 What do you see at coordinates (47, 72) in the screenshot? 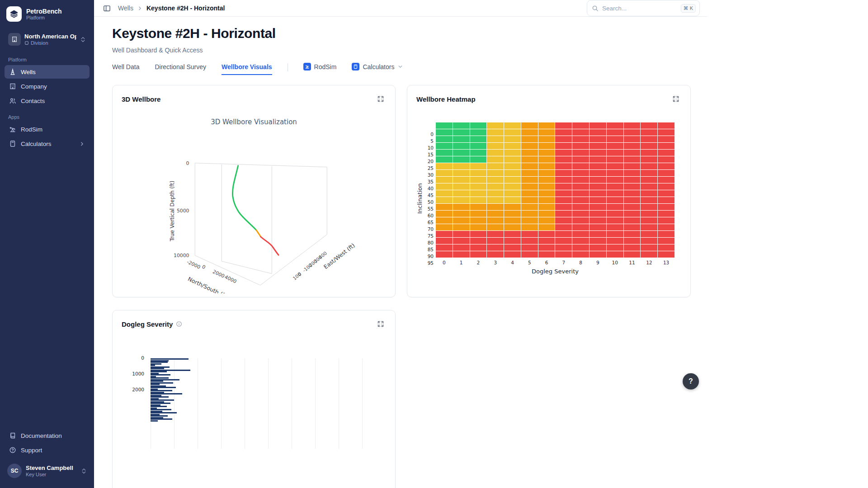
I see `sidebar-item-wells: Wells` at bounding box center [47, 72].